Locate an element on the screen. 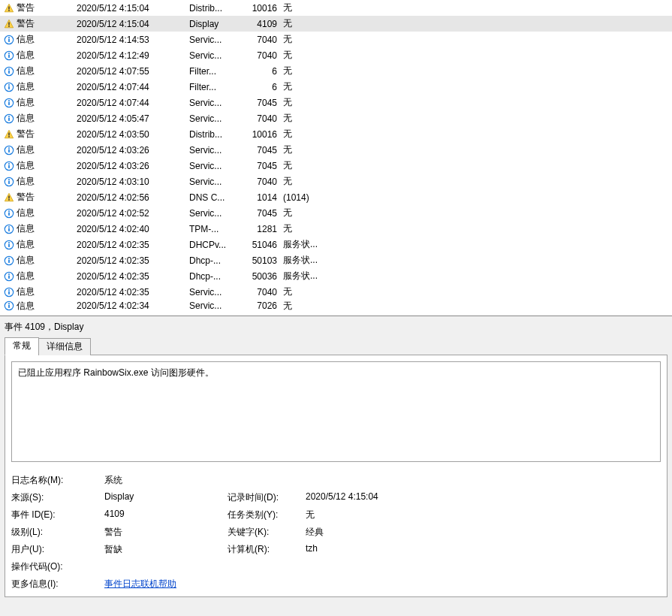 This screenshot has height=616, width=672. value-level: 警告 is located at coordinates (164, 532).